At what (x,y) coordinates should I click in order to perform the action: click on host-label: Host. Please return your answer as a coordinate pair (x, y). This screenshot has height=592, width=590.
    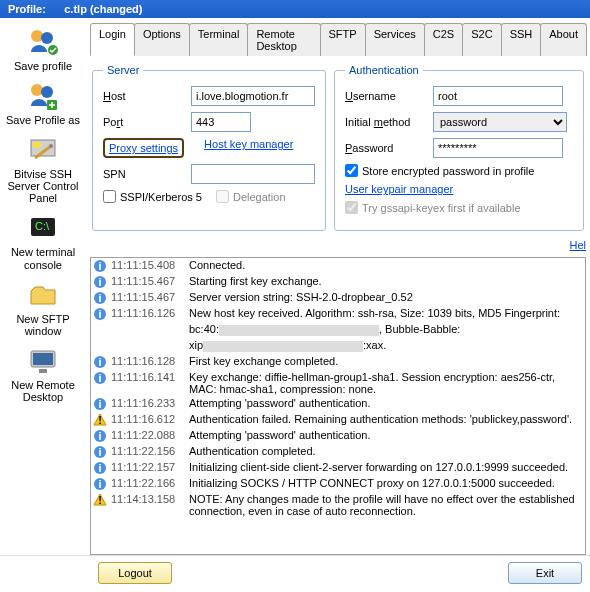
    Looking at the image, I should click on (144, 96).